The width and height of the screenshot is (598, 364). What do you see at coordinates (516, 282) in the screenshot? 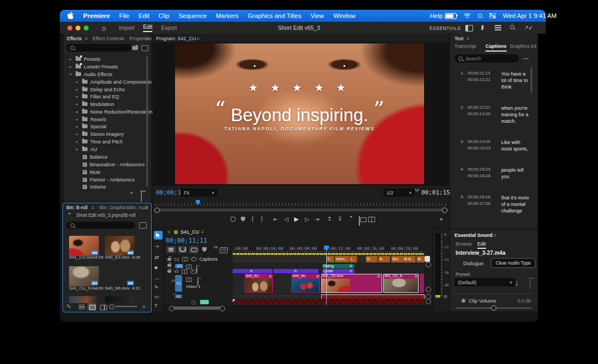
I see `save-preset-icon: ↓` at bounding box center [516, 282].